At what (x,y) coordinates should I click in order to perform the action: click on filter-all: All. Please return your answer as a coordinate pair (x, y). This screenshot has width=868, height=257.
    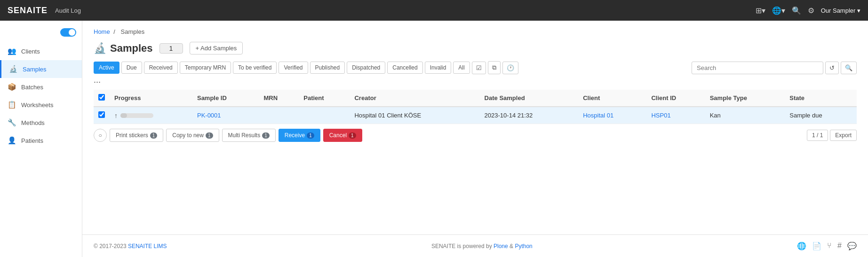
    Looking at the image, I should click on (461, 68).